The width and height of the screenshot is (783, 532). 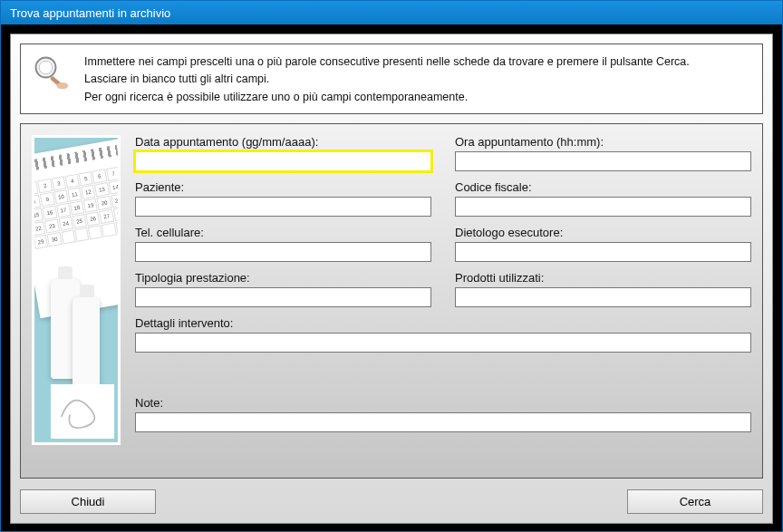 I want to click on decorative-image: 1234567 891011121314 15161718192021 2223…, so click(x=76, y=290).